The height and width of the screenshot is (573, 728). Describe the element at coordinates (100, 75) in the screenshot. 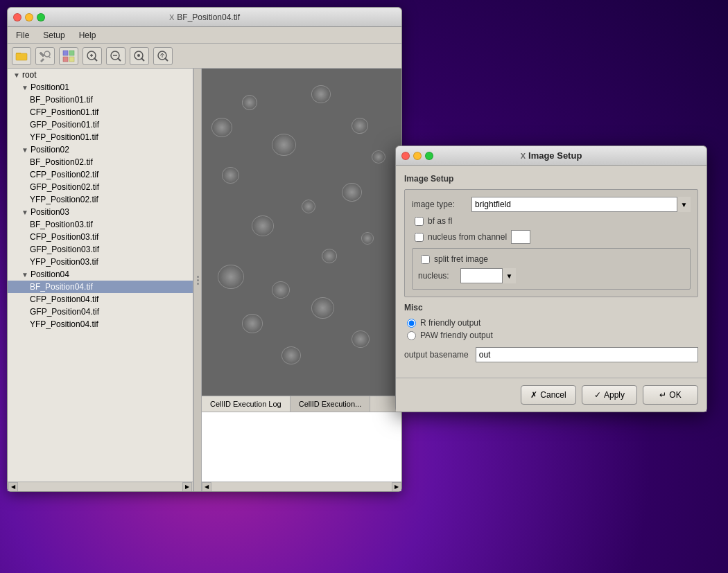

I see `tree-item-root: ▼ root` at that location.